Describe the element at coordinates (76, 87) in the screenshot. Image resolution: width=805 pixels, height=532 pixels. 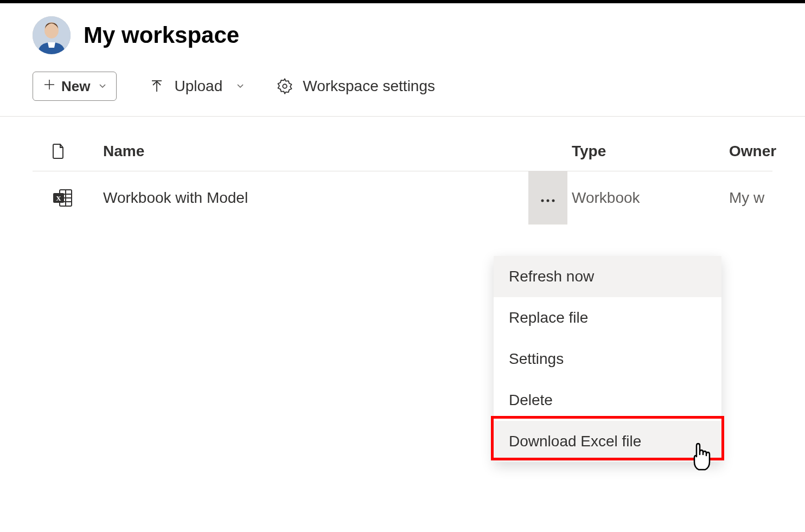
I see `new-button-label: New` at that location.